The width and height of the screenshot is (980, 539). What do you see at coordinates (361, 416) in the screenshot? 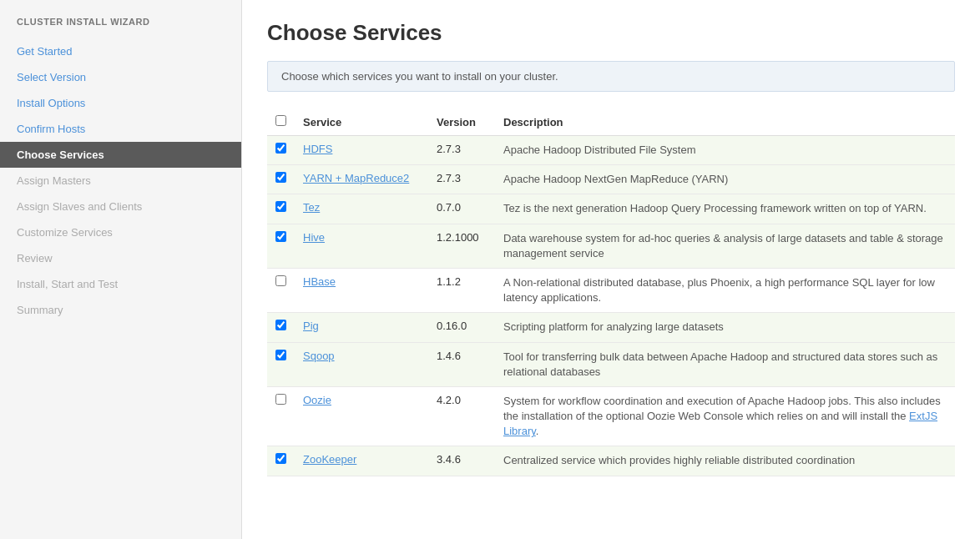
I see `service-name-cell: Oozie` at bounding box center [361, 416].